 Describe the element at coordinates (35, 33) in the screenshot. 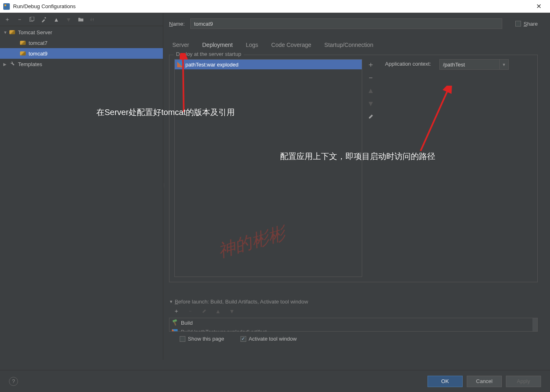

I see `tree-label: Tomcat Server` at that location.